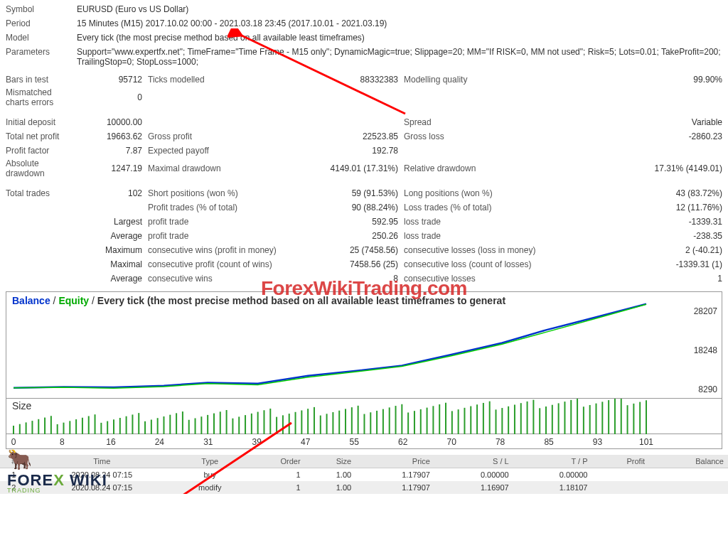  Describe the element at coordinates (645, 136) in the screenshot. I see `gross-loss-value: -2860.23` at that location.